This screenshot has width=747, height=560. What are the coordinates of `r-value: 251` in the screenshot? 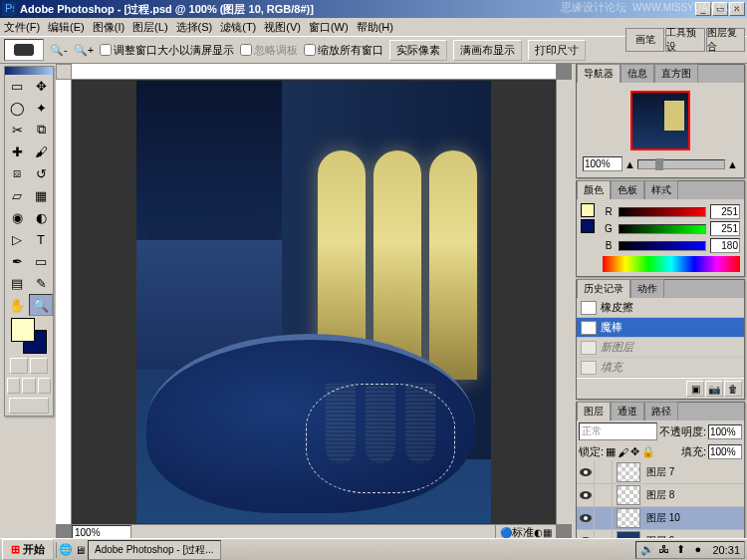 It's located at (725, 211).